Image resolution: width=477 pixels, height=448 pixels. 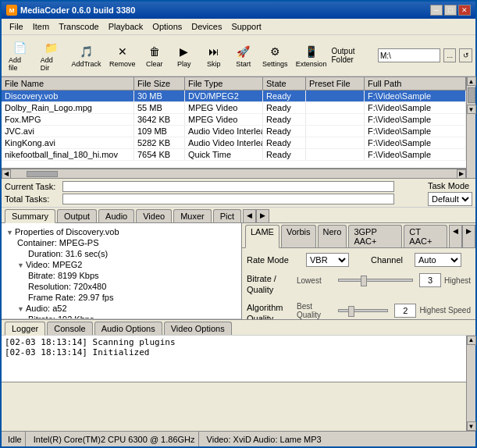 I want to click on tab-logger: Logger, so click(x=25, y=329).